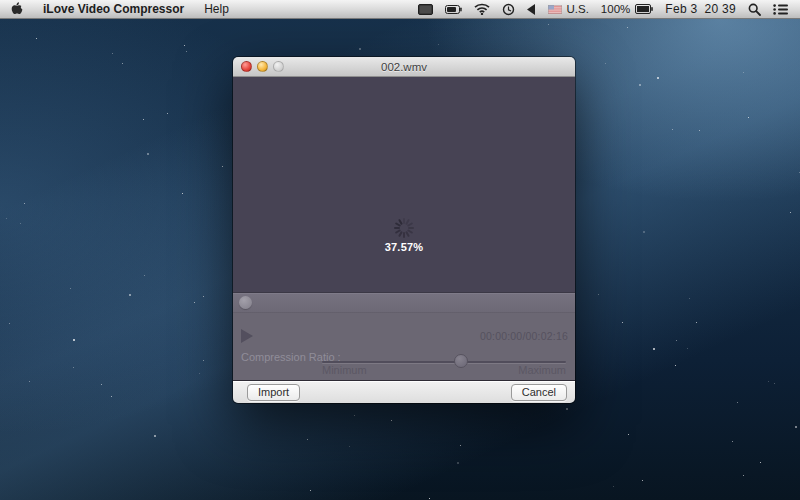 The width and height of the screenshot is (800, 500). What do you see at coordinates (644, 9) in the screenshot?
I see `battery-icon` at bounding box center [644, 9].